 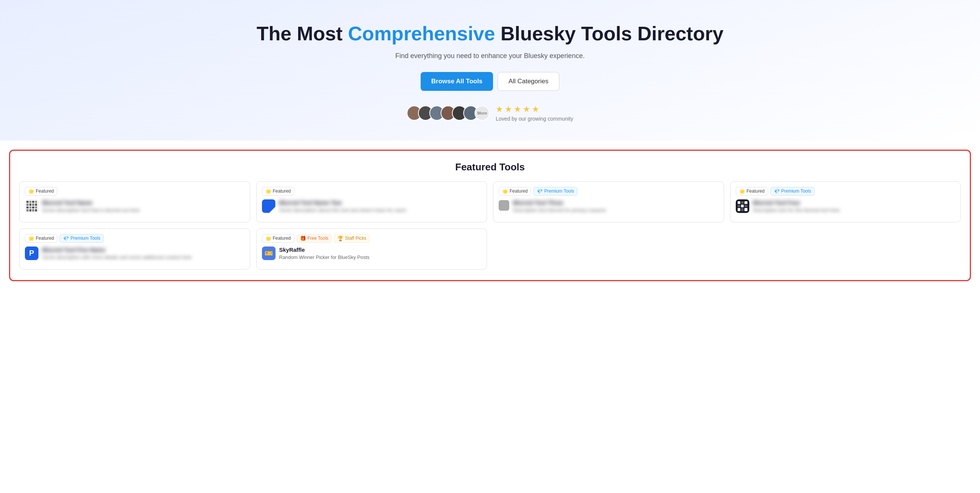 I want to click on tool-header-4: Blurred Tool Four Description text for t…, so click(x=846, y=207).